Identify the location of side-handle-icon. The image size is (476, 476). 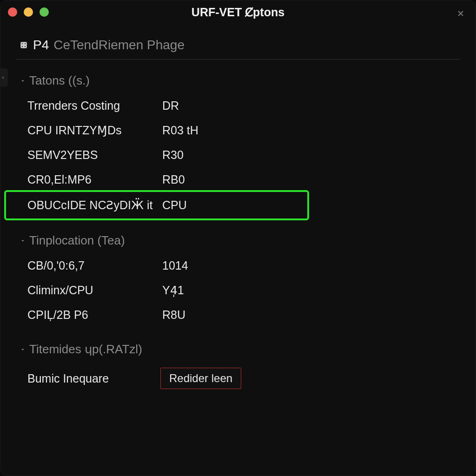
(4, 78).